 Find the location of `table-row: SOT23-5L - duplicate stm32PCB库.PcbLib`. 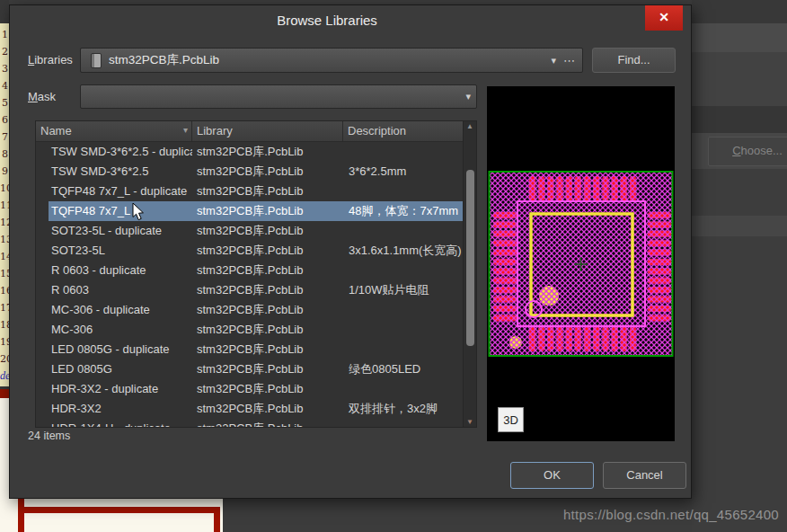

table-row: SOT23-5L - duplicate stm32PCB库.PcbLib is located at coordinates (250, 231).